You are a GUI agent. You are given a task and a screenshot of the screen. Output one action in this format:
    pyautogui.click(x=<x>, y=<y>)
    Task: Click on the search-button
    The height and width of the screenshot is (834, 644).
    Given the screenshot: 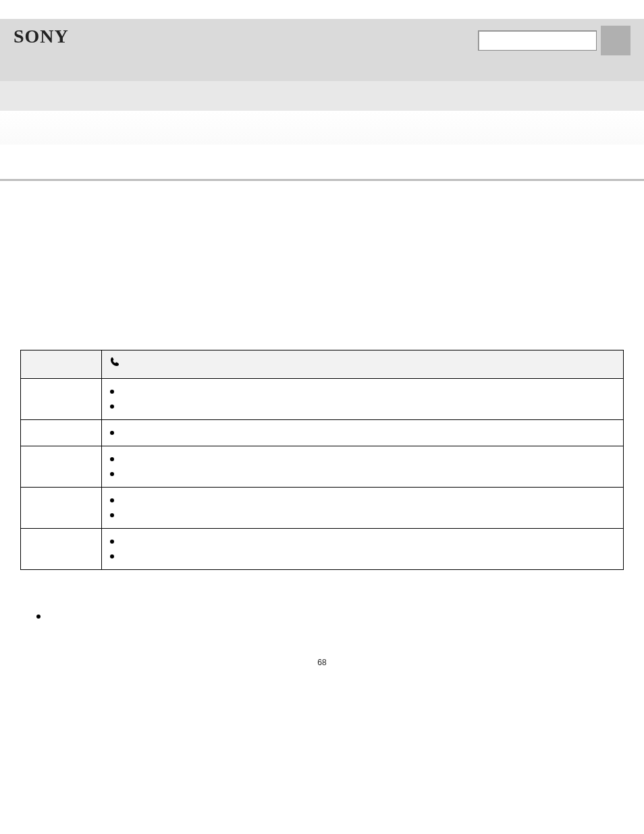 What is the action you would take?
    pyautogui.click(x=616, y=41)
    